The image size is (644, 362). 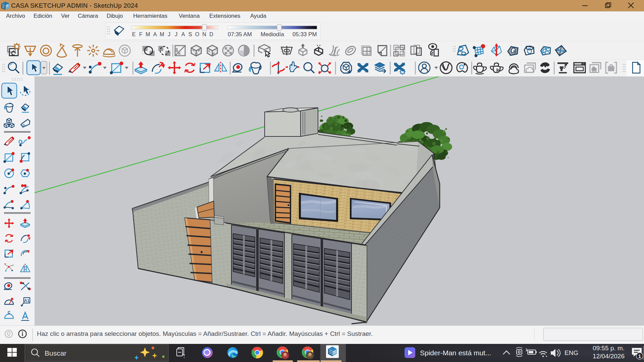 What do you see at coordinates (134, 34) in the screenshot?
I see `svg-text: E` at bounding box center [134, 34].